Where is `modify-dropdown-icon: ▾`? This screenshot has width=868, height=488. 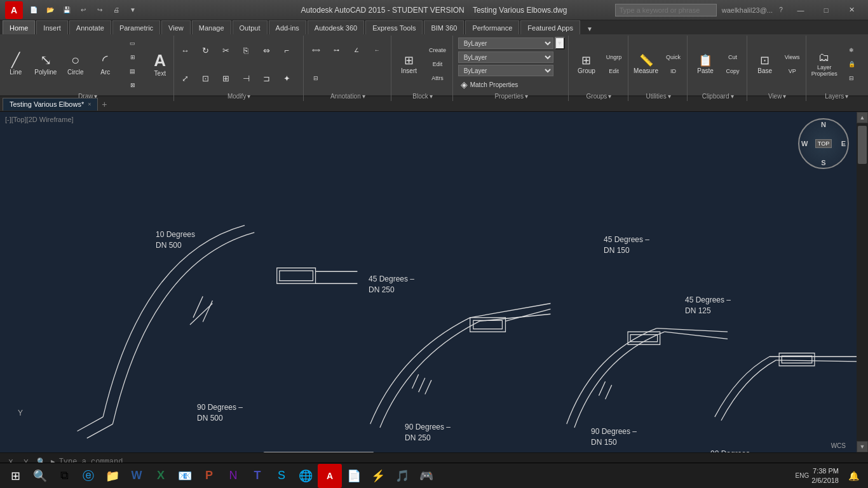
modify-dropdown-icon: ▾ is located at coordinates (249, 97).